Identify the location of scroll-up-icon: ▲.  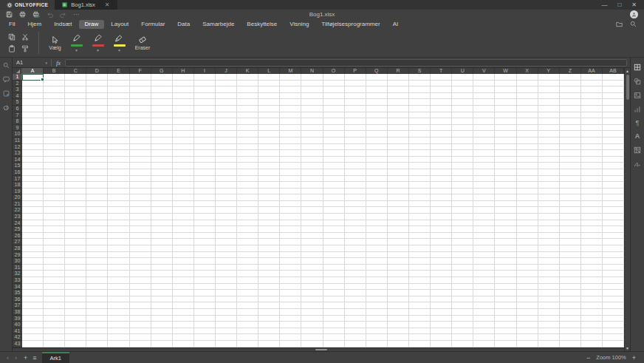
(628, 71).